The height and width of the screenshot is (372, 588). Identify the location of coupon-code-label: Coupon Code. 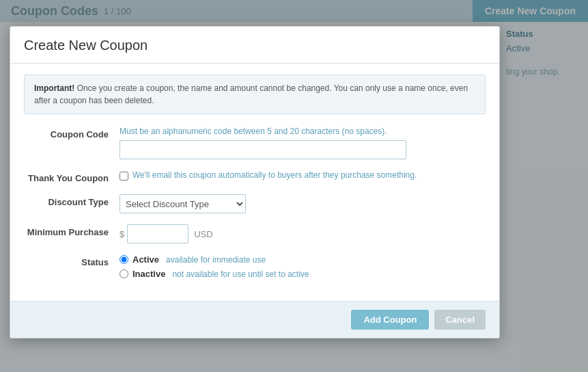
(72, 133).